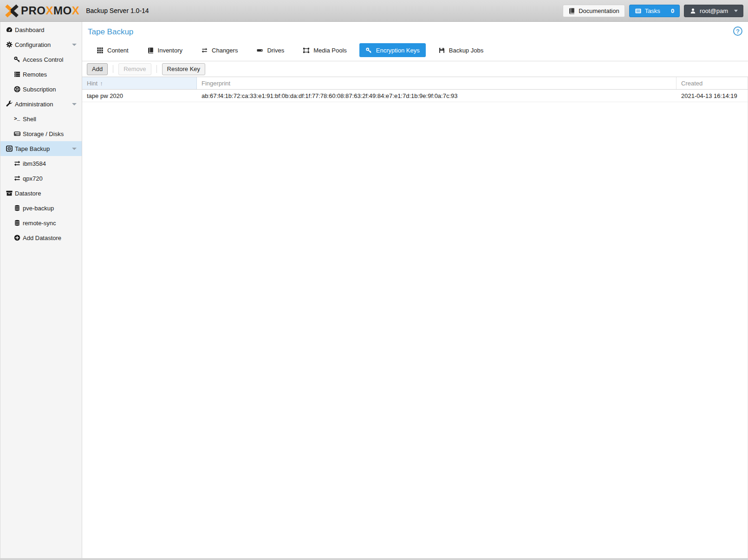  I want to click on sidebar-item-label: Subscription, so click(39, 89).